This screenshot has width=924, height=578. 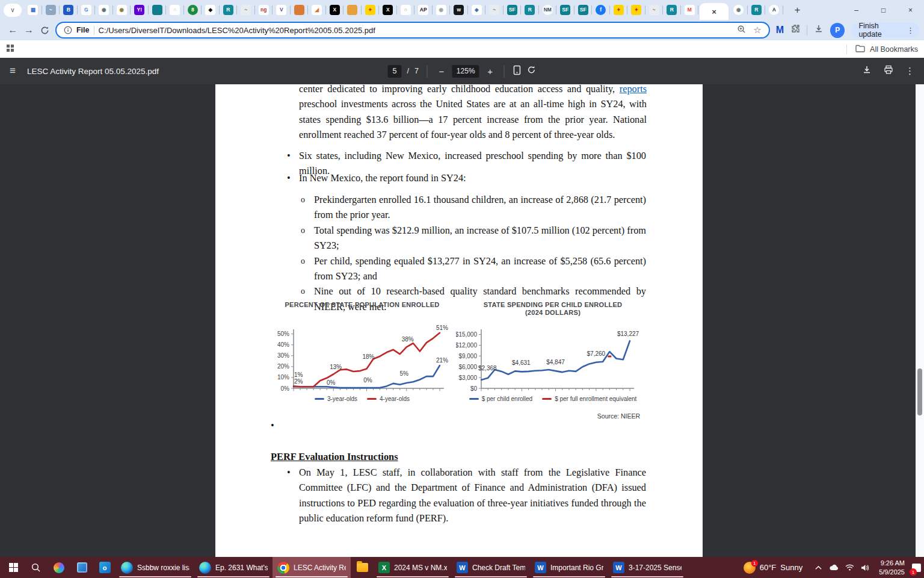 I want to click on taskbar-app-edge: Ep. 2631 What's Mo..., so click(x=233, y=567).